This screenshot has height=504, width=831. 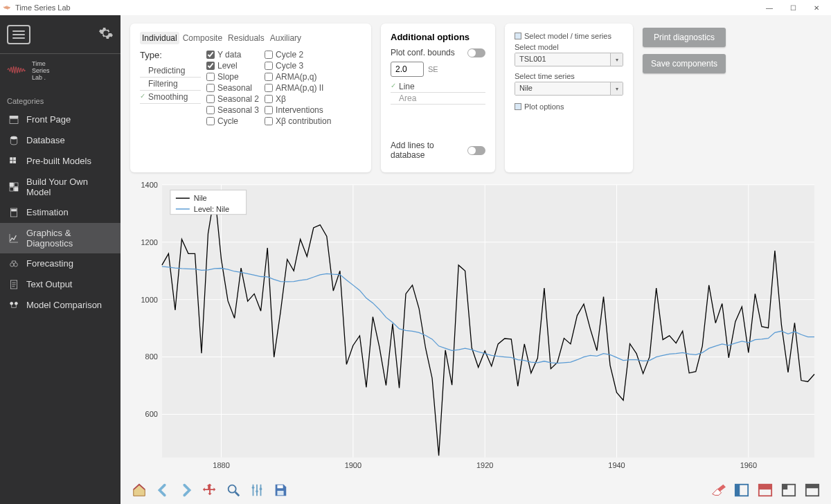 What do you see at coordinates (152, 415) in the screenshot?
I see `svg-text: 600` at bounding box center [152, 415].